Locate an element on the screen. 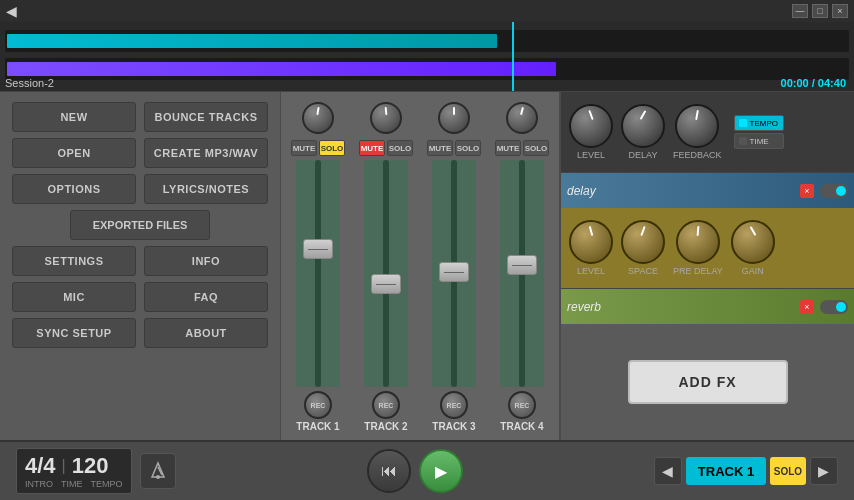 The width and height of the screenshot is (854, 500). track4-pan-knob is located at coordinates (522, 118).